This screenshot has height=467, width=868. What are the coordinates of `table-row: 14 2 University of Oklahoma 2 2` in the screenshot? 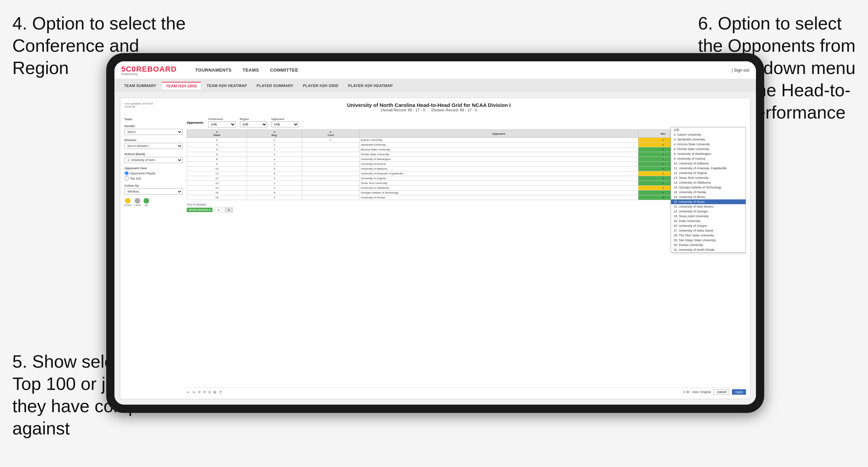 It's located at (467, 188).